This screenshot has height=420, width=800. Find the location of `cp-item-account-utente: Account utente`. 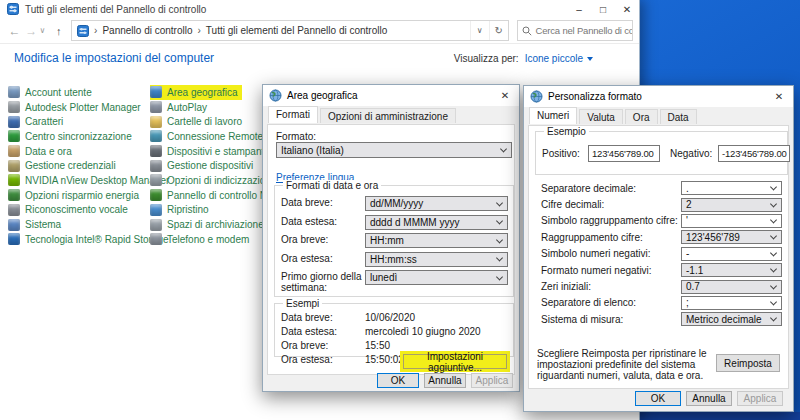

cp-item-account-utente: Account utente is located at coordinates (52, 92).